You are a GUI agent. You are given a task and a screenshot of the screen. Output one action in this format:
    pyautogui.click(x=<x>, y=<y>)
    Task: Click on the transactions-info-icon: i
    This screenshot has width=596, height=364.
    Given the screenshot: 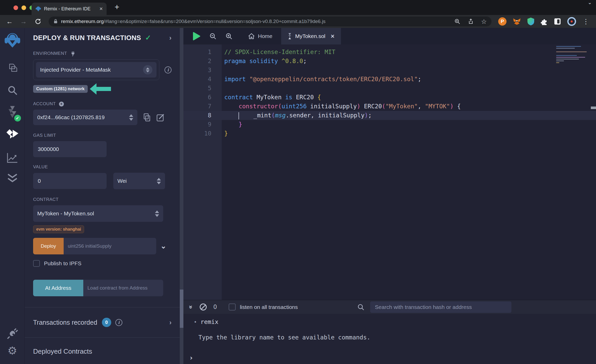 What is the action you would take?
    pyautogui.click(x=119, y=323)
    